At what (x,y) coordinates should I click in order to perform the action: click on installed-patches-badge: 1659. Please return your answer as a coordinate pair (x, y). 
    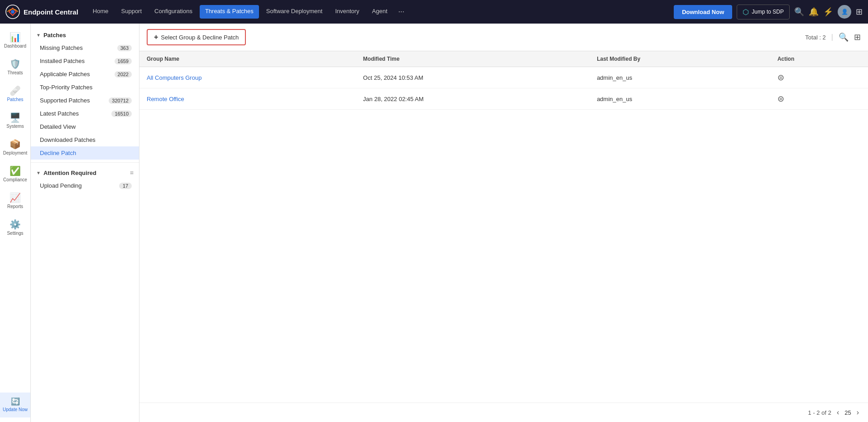
    Looking at the image, I should click on (123, 61).